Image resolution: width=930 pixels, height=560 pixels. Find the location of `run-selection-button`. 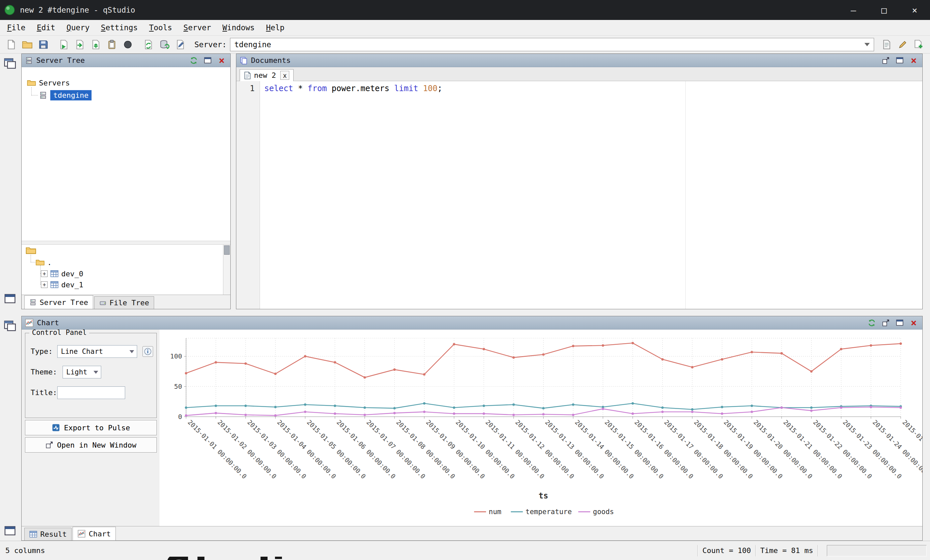

run-selection-button is located at coordinates (80, 44).